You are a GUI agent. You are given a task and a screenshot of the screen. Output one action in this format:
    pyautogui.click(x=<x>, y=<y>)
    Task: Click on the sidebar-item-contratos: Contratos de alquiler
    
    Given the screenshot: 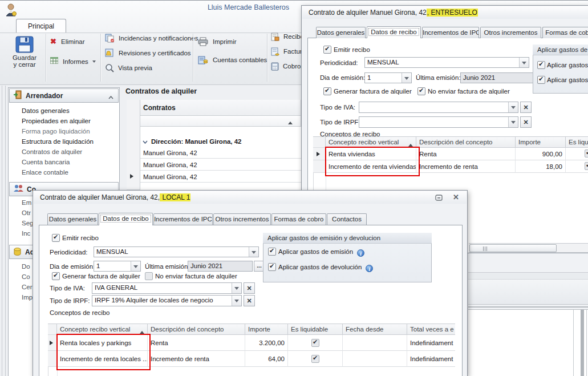 What is the action you would take?
    pyautogui.click(x=52, y=152)
    